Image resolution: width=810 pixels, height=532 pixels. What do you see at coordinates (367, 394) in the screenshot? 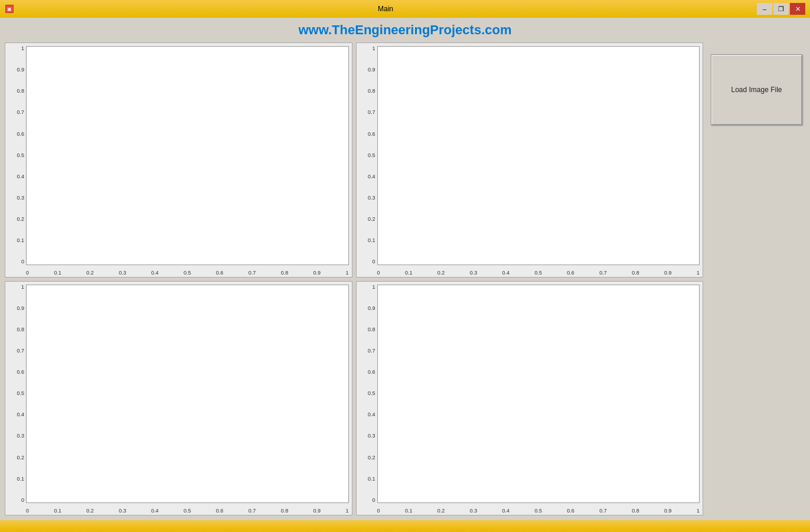
I see `y-axis-bottom-right: 1 0.9 0.8 0.7 0.6 0.5 0.4 0.3 0.2 0.1 0` at bounding box center [367, 394].